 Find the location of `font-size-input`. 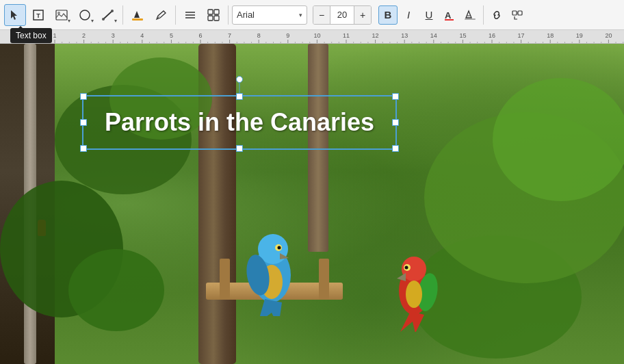

font-size-input is located at coordinates (342, 15).